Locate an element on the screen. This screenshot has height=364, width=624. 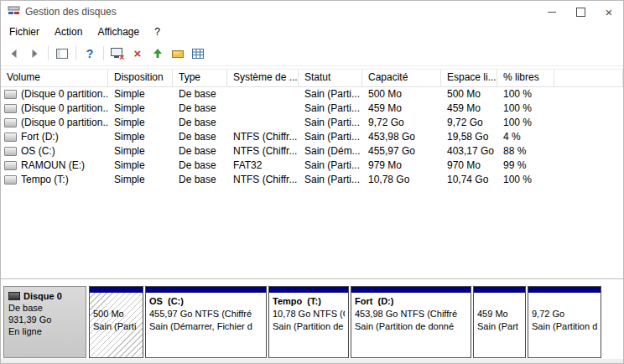
titlebar: Gestion des disques × is located at coordinates (312, 12).